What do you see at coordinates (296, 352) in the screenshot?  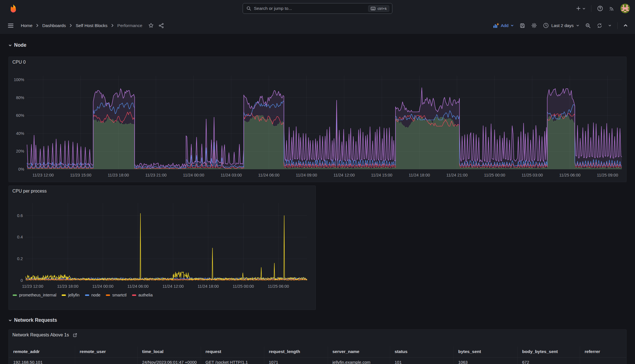 I see `column-header-request_length: request_length` at bounding box center [296, 352].